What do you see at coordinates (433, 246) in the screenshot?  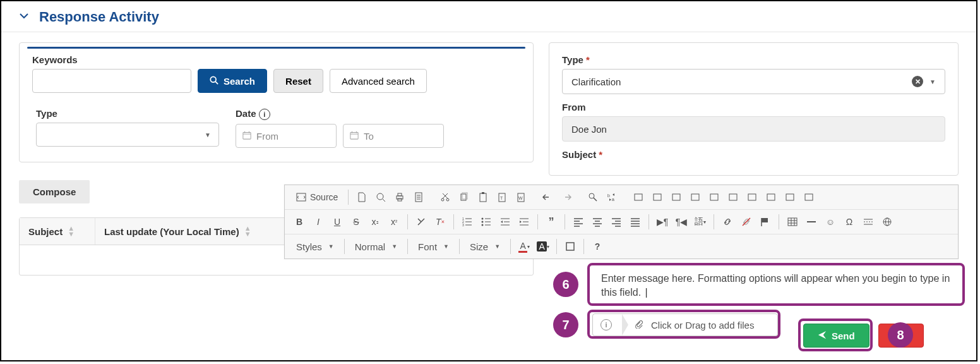 I see `font-dropdown: Font▼` at bounding box center [433, 246].